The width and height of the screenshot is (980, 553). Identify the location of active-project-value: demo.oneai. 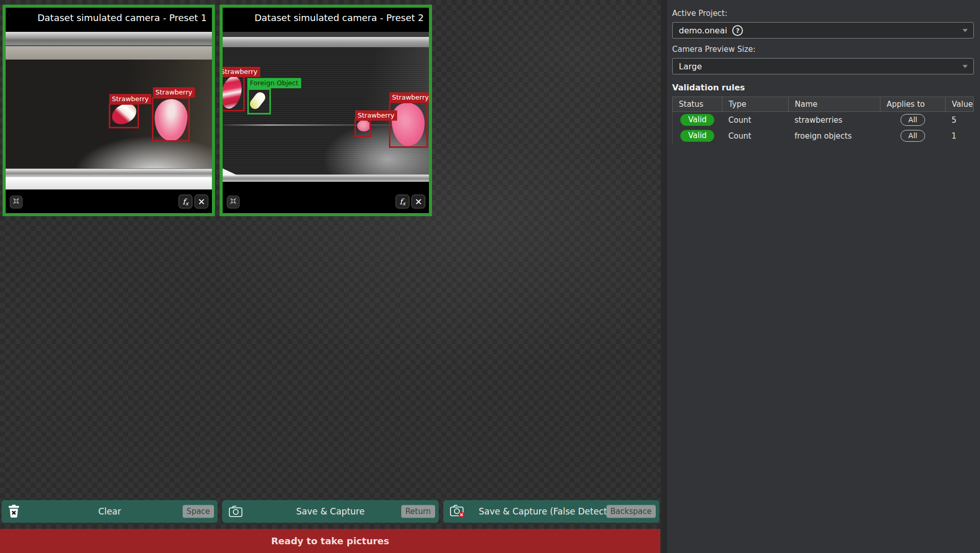
(703, 31).